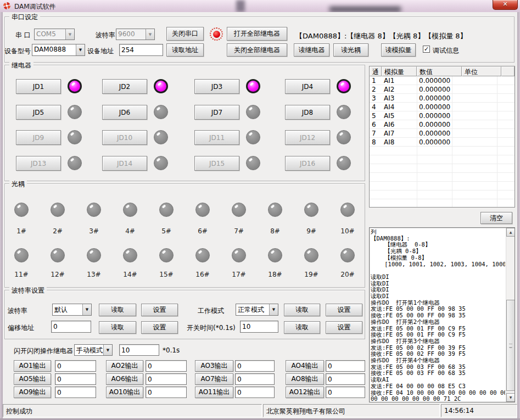  I want to click on device-addr-input, so click(141, 50).